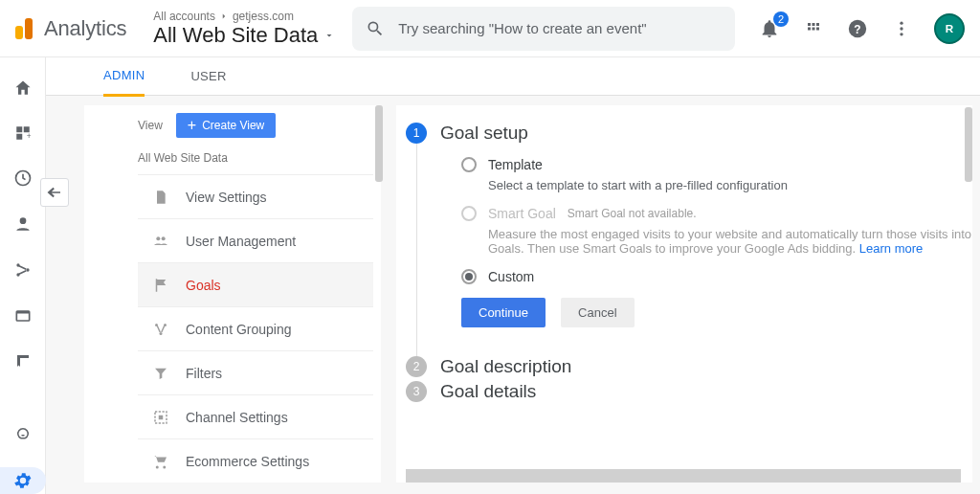 This screenshot has height=494, width=980. I want to click on top-bar: Analytics All accounts getjess.com All W…, so click(490, 29).